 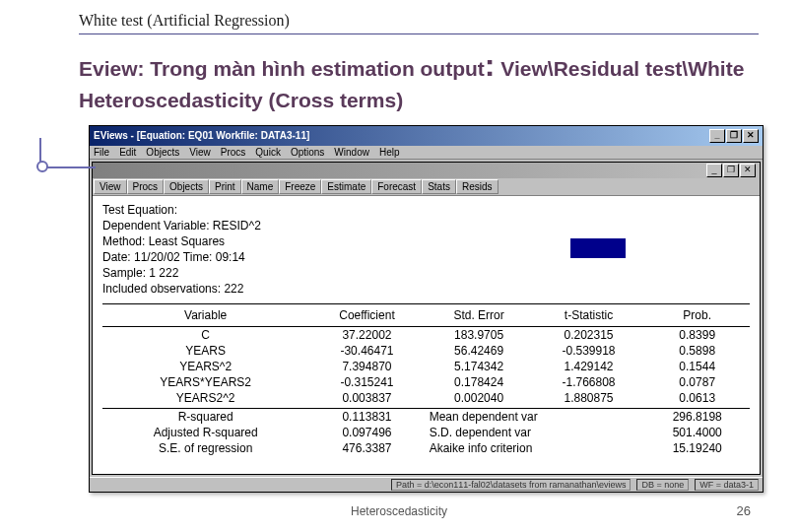 I want to click on maximize-button: ❐, so click(x=734, y=136).